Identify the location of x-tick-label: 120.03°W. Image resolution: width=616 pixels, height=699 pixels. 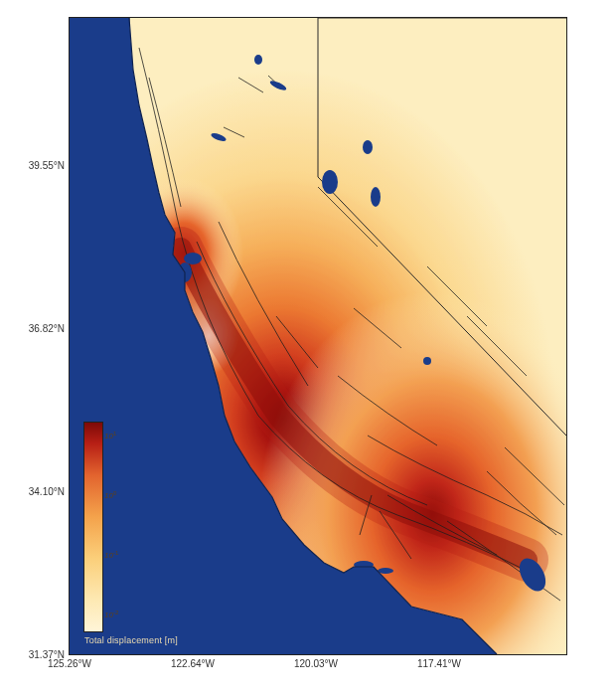
(316, 664).